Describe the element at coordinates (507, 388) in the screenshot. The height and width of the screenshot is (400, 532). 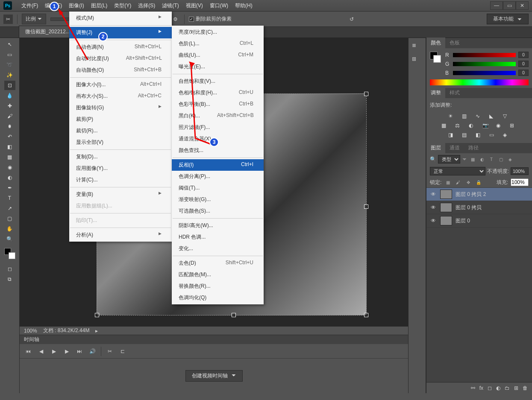
I see `group-icon: 🗀` at that location.